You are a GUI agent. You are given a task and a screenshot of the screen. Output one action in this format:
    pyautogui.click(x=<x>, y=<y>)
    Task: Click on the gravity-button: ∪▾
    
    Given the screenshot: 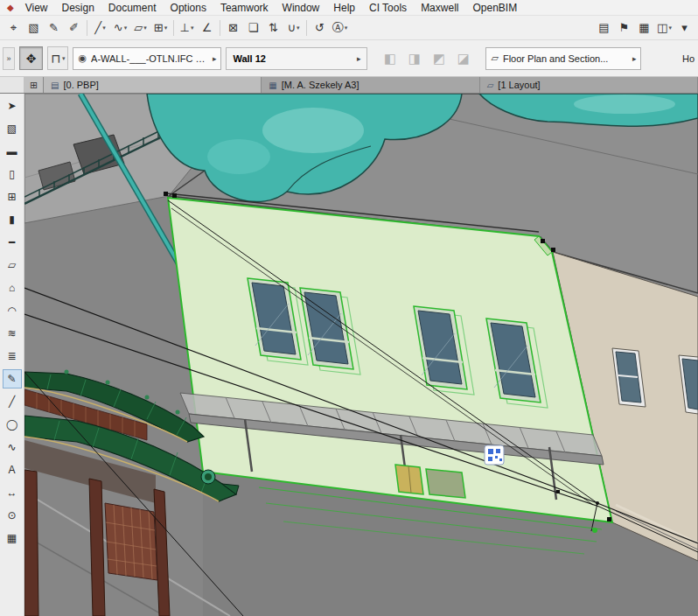 What is the action you would take?
    pyautogui.click(x=294, y=28)
    